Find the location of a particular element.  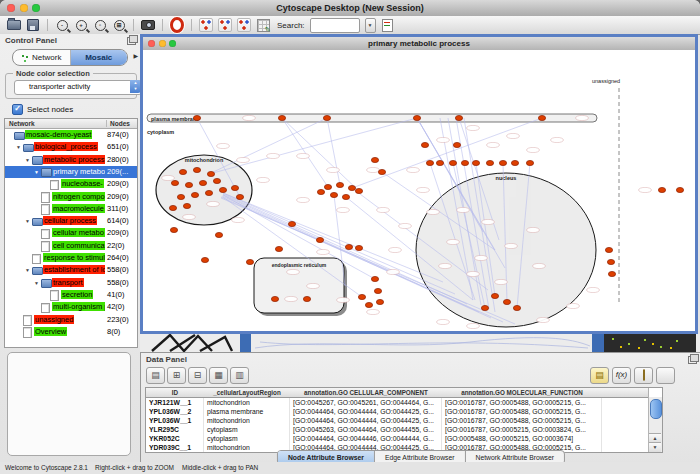

table-cell: YPL036W__1 is located at coordinates (175, 420).